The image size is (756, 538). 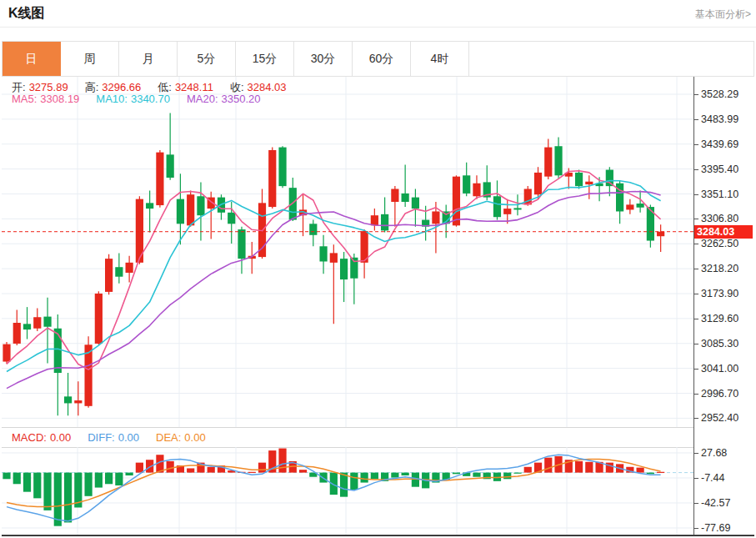 I want to click on price-tick-label: 3351.10, so click(x=720, y=194).